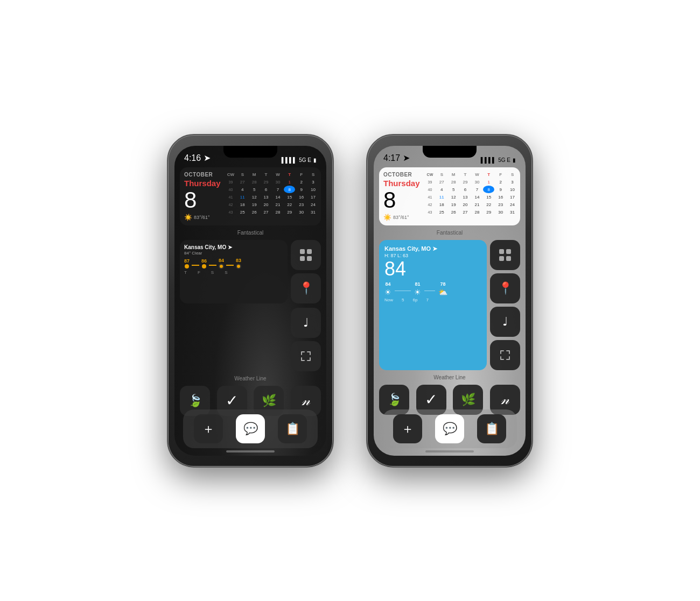 The height and width of the screenshot is (601, 700). Describe the element at coordinates (167, 192) in the screenshot. I see `volume-up-button` at that location.